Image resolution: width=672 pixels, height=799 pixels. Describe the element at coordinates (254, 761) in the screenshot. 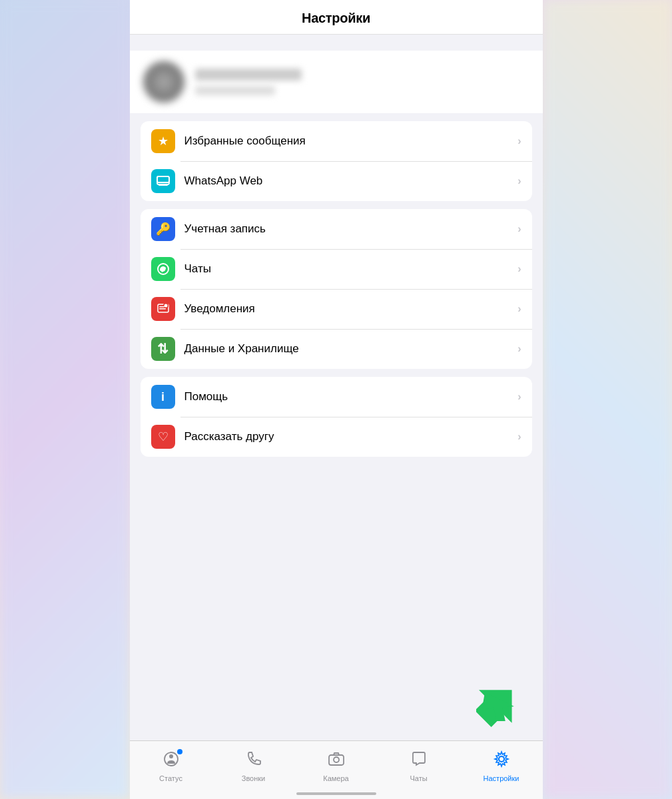

I see `calls-tab-icon` at that location.